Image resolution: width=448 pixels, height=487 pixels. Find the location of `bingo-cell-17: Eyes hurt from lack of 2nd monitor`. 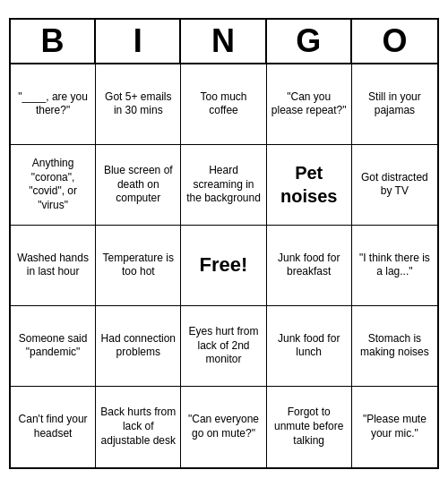

bingo-cell-17: Eyes hurt from lack of 2nd monitor is located at coordinates (224, 346).